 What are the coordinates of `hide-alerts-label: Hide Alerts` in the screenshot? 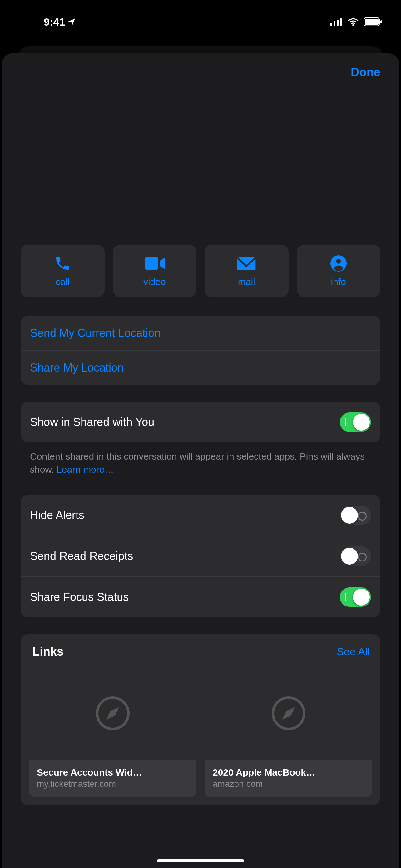 It's located at (57, 516).